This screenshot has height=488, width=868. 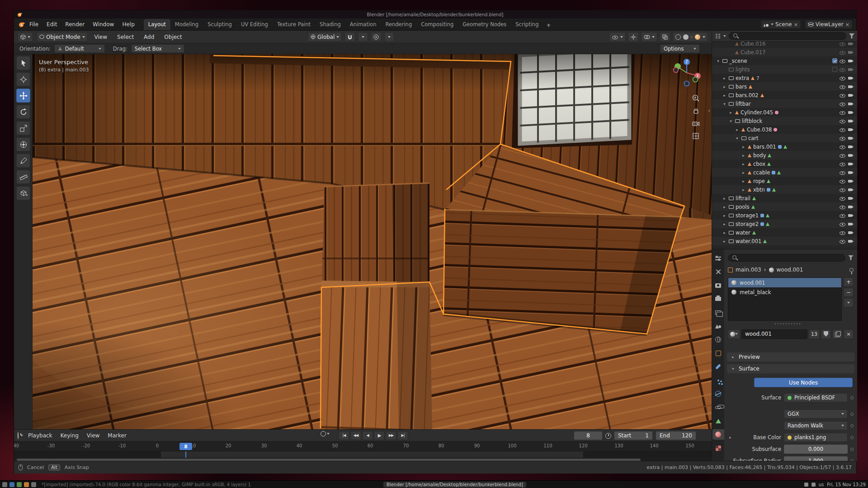 I want to click on tab-compositing: Compositing, so click(x=437, y=24).